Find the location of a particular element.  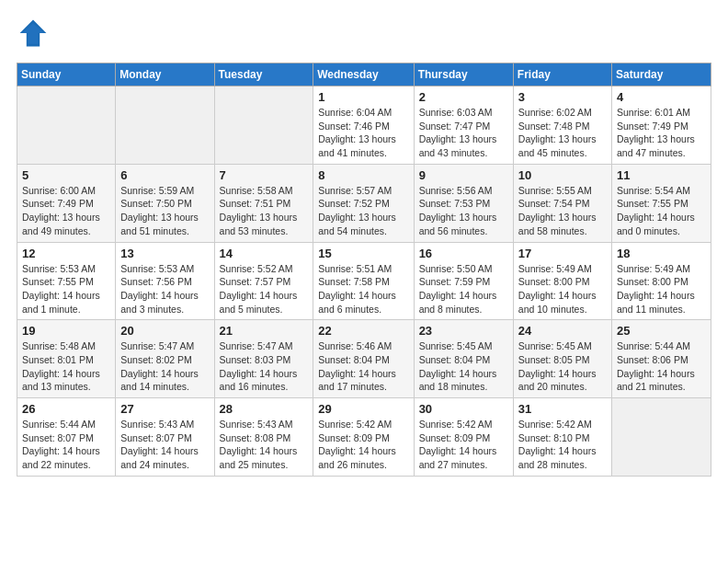

calendar-week-row: 26Sunrise: 5:44 AMSunset: 8:07 PMDayligh… is located at coordinates (364, 438).